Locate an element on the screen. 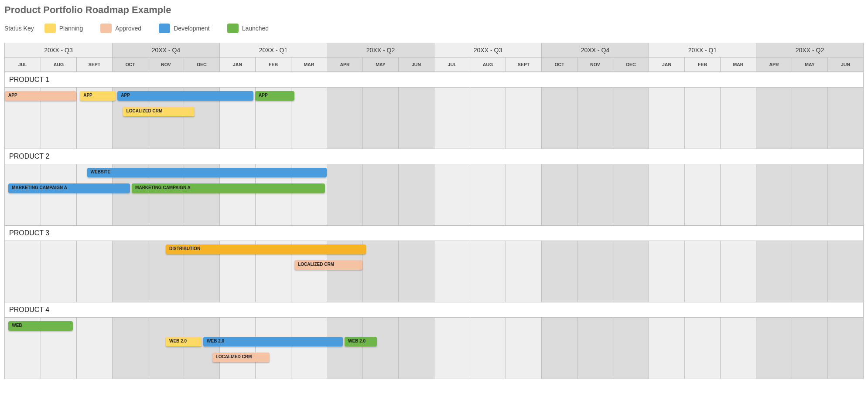 The height and width of the screenshot is (407, 868). legend-item: Planning is located at coordinates (64, 28).